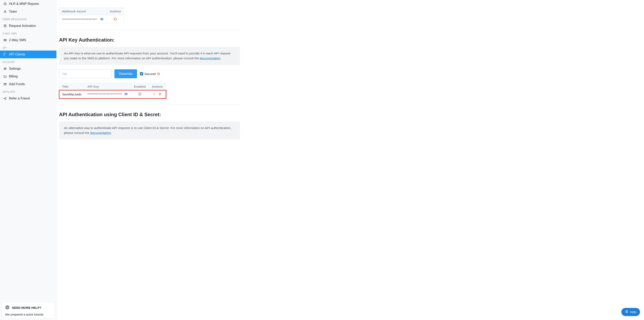 The height and width of the screenshot is (320, 644). Describe the element at coordinates (28, 91) in the screenshot. I see `sidebar-section-affiliate: AFFILIATE` at that location.